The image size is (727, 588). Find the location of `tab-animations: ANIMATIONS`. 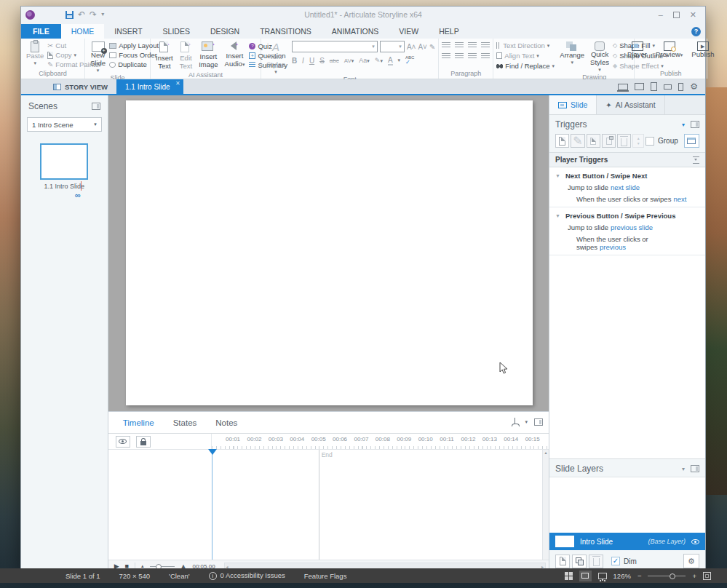

tab-animations: ANIMATIONS is located at coordinates (355, 31).